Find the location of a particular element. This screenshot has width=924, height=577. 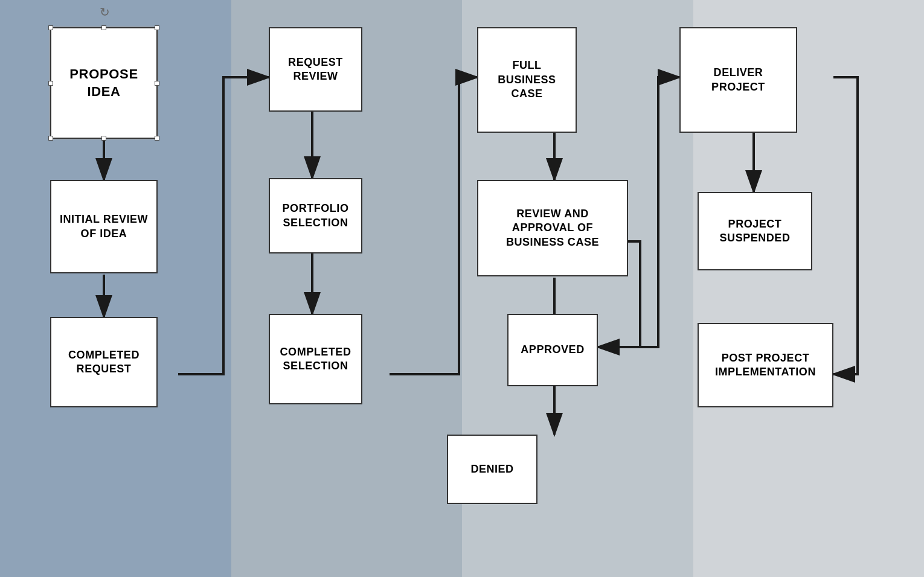

post-project-box: POST PROJECT IMPLEMENTATION is located at coordinates (766, 365).